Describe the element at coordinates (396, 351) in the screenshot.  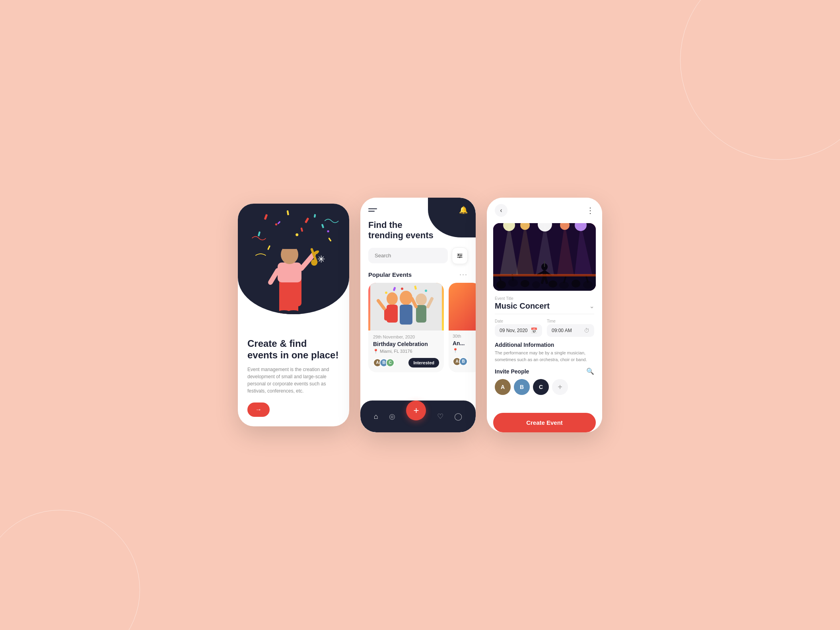
I see `location-text: Miami, FL 33176` at that location.